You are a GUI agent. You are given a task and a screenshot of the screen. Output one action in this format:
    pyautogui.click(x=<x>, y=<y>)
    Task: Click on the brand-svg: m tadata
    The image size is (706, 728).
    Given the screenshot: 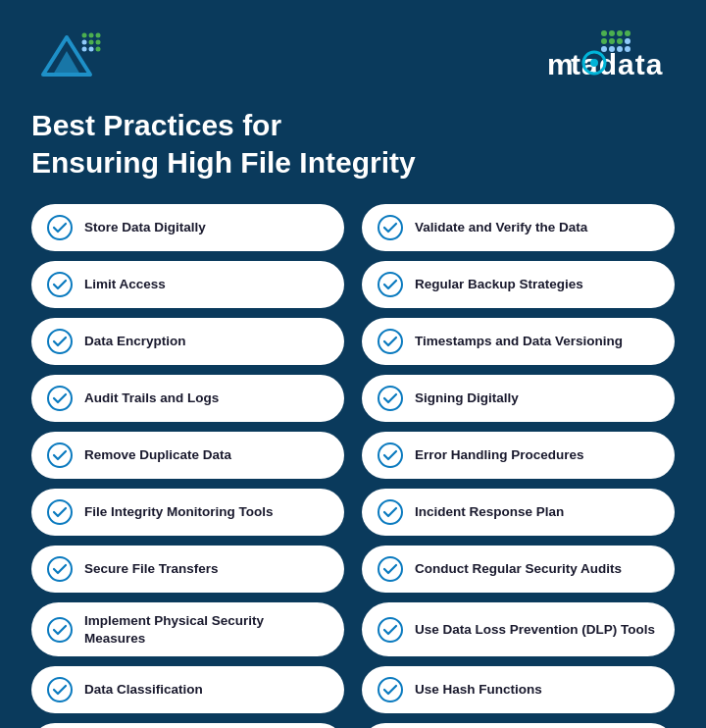 What is the action you would take?
    pyautogui.click(x=611, y=55)
    